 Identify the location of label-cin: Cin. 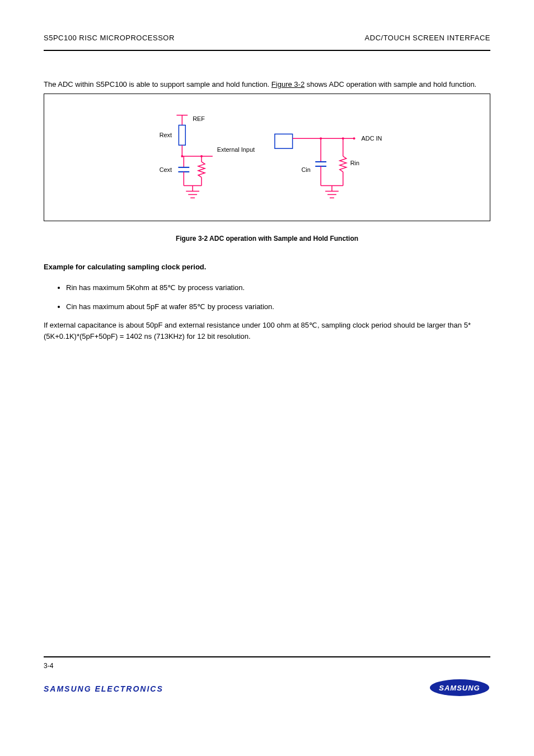
(306, 170).